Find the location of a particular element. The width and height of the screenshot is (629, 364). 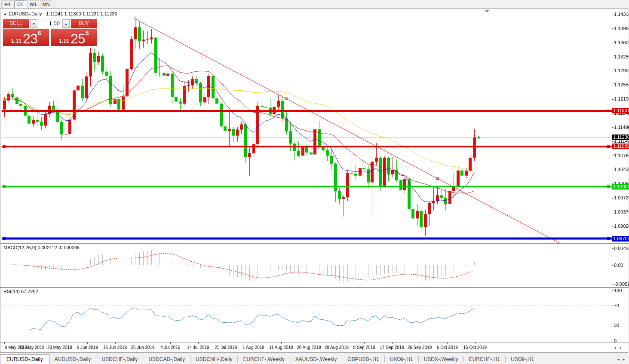

one-click-trading-panel: SELL ▾ 1.00 ▴ BUY 1.11 23 6 1.11 25 5 is located at coordinates (50, 33).